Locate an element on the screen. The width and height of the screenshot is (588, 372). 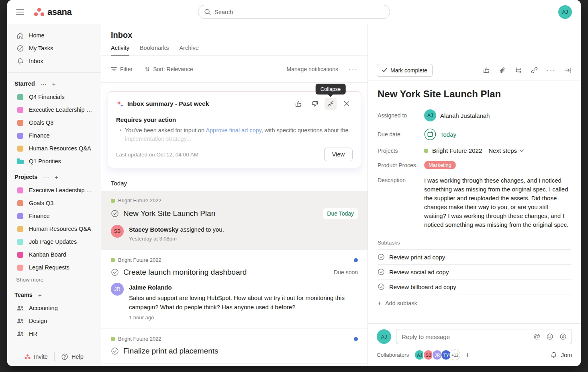
calendar-icon is located at coordinates (430, 134).